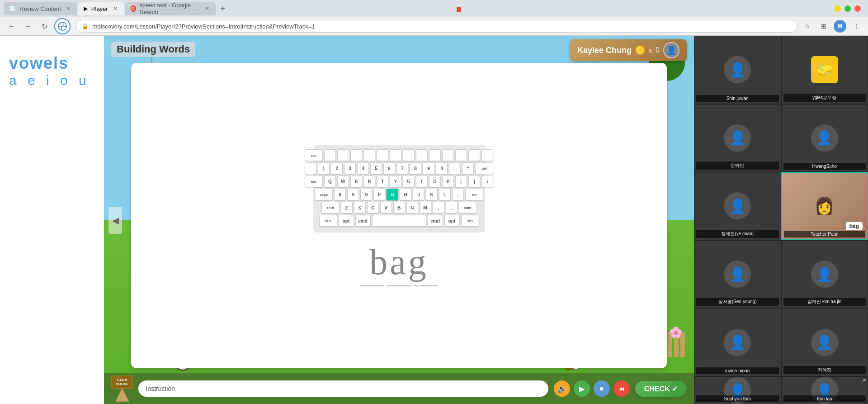 This screenshot has width=868, height=404. What do you see at coordinates (350, 168) in the screenshot?
I see `key-3: 3` at bounding box center [350, 168].